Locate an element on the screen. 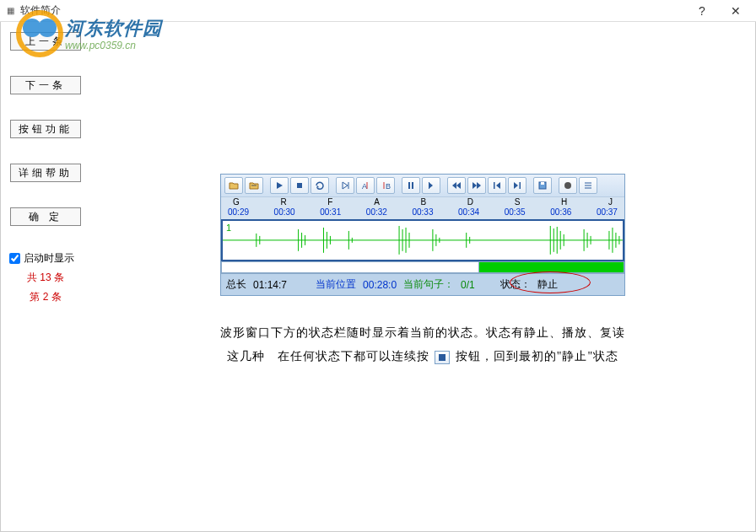 The height and width of the screenshot is (532, 756). sentence-value: 0/1 is located at coordinates (467, 285).